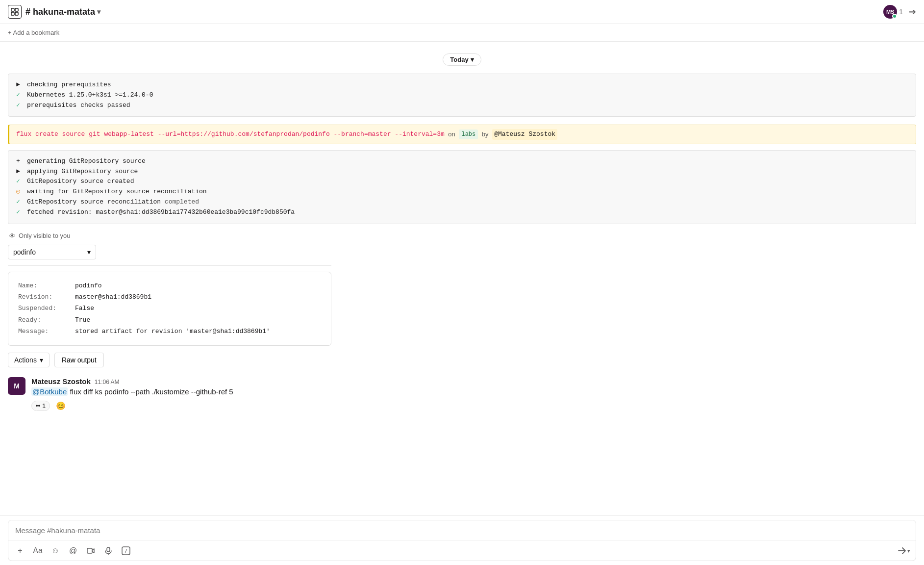 This screenshot has height=565, width=924. I want to click on mention-badge: @Mateusz Szostok, so click(524, 134).